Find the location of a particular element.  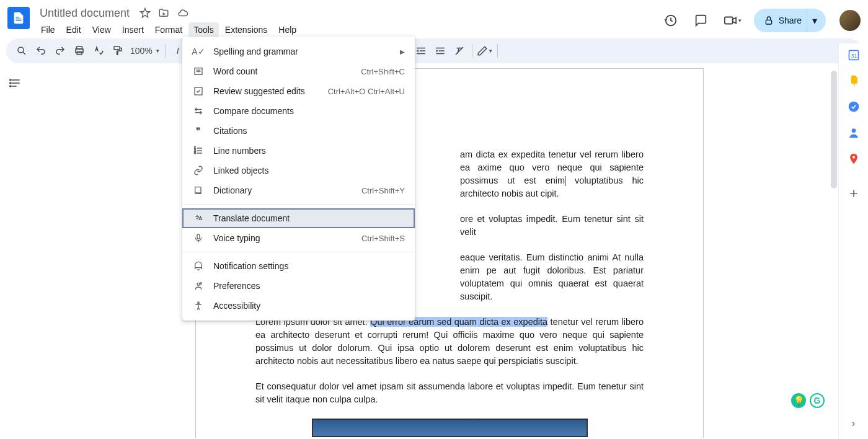

side-panel: 31 › is located at coordinates (853, 241).